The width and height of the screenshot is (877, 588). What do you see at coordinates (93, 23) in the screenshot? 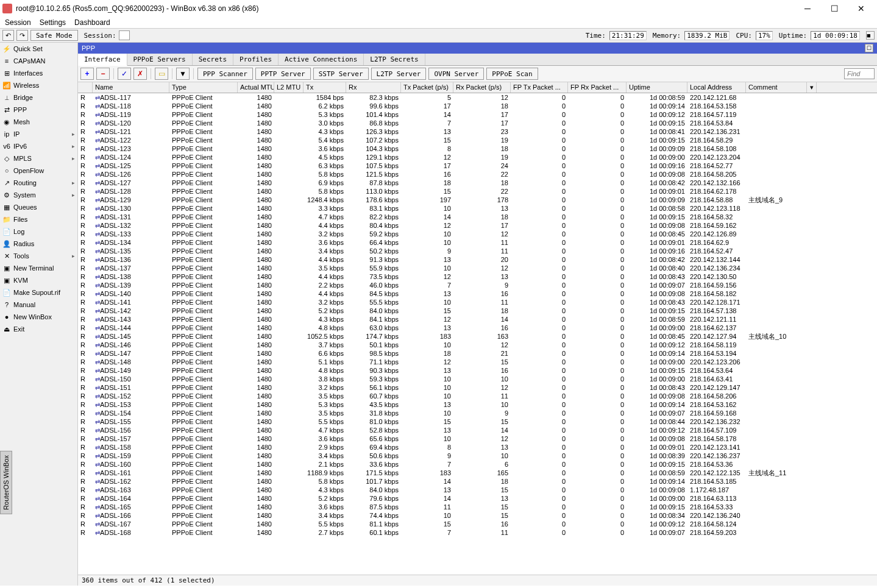
I see `menu-dashboard: Dashboard` at bounding box center [93, 23].